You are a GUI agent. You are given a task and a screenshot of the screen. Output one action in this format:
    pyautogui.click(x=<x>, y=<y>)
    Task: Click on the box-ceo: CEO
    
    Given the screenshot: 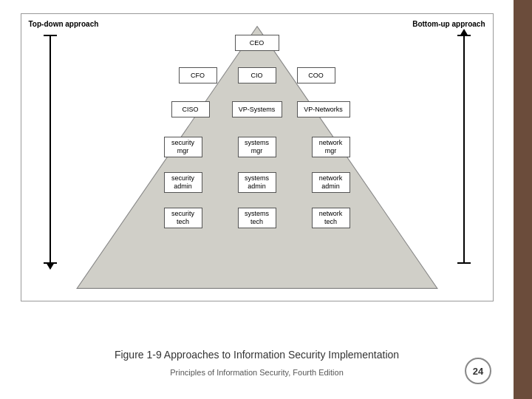 What is the action you would take?
    pyautogui.click(x=257, y=43)
    